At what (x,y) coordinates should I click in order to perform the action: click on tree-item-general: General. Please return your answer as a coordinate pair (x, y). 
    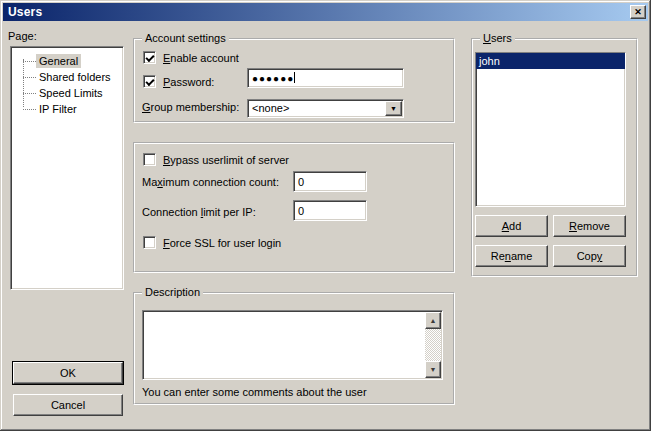
    Looking at the image, I should click on (67, 61).